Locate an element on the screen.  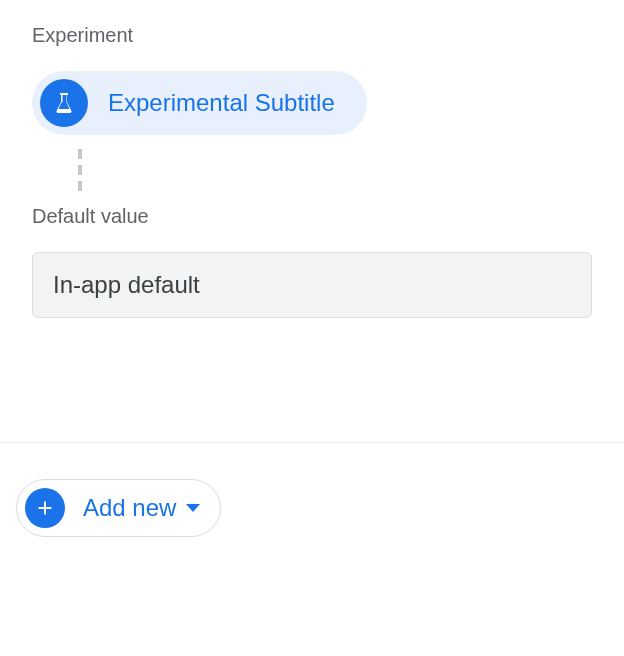
experiment-section-label: Experiment is located at coordinates (312, 36).